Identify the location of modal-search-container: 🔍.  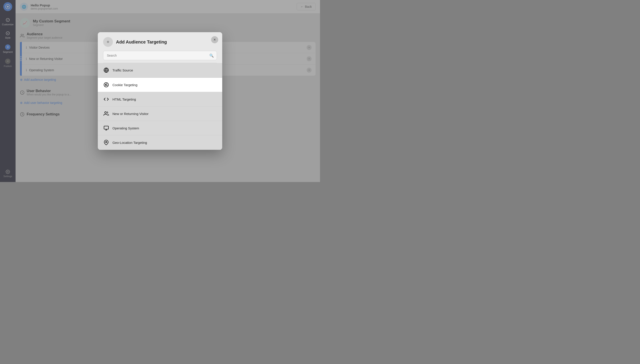
(160, 56).